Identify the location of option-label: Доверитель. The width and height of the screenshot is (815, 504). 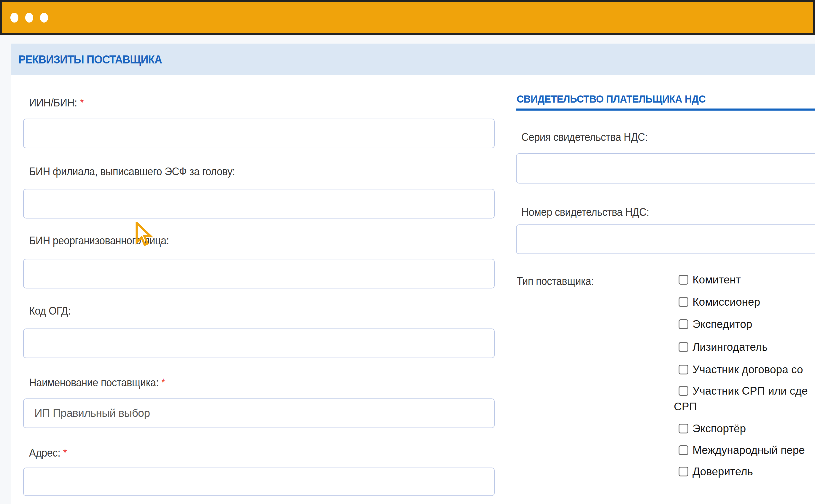
(723, 471).